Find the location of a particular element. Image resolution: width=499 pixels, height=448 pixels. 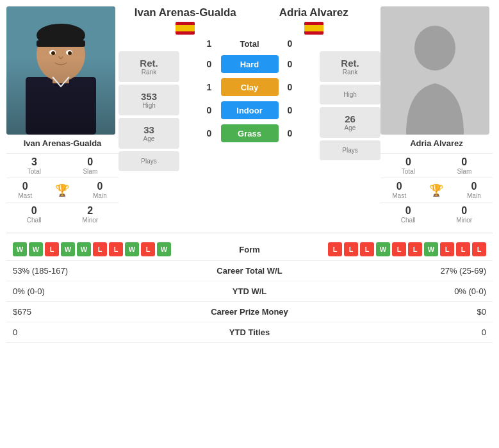

right-player-name-center: Adria Alvarez is located at coordinates (314, 13).